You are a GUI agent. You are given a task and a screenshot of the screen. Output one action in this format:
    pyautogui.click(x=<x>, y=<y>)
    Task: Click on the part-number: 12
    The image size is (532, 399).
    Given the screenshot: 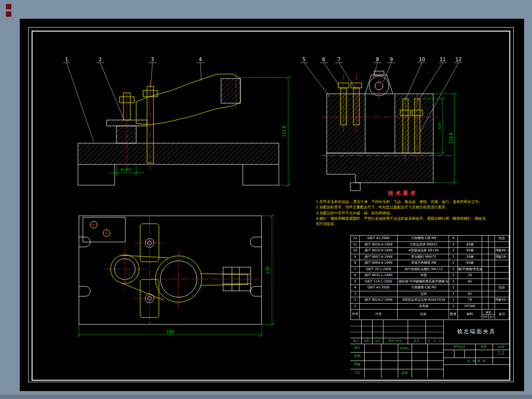 What is the action you would take?
    pyautogui.click(x=355, y=239)
    